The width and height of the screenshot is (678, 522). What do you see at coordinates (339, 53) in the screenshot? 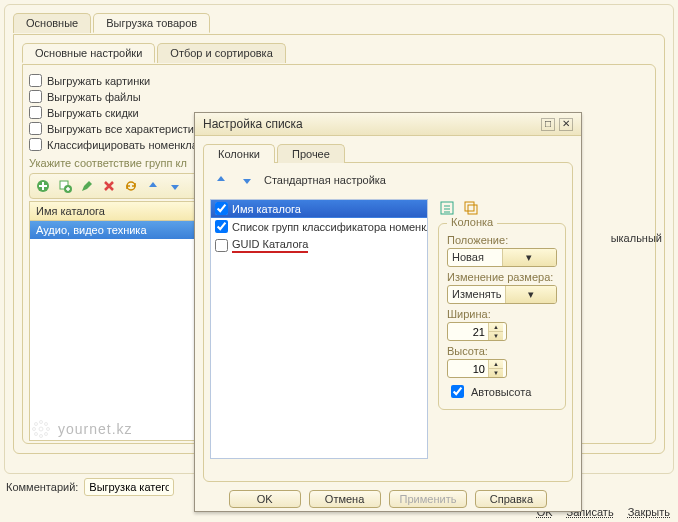
I see `inner-tab-strip: Основные настройки Отбор и сортировка` at bounding box center [339, 53].